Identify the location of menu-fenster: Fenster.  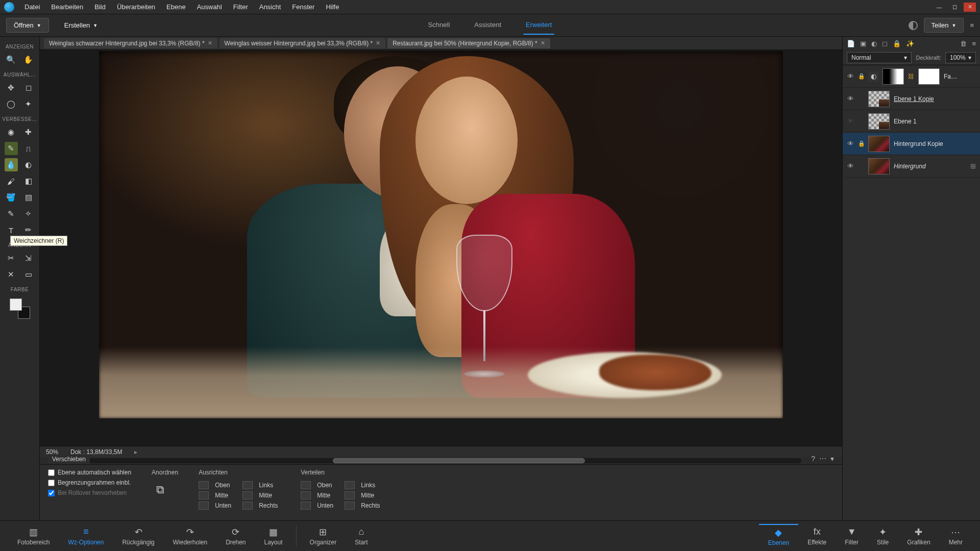
(303, 7).